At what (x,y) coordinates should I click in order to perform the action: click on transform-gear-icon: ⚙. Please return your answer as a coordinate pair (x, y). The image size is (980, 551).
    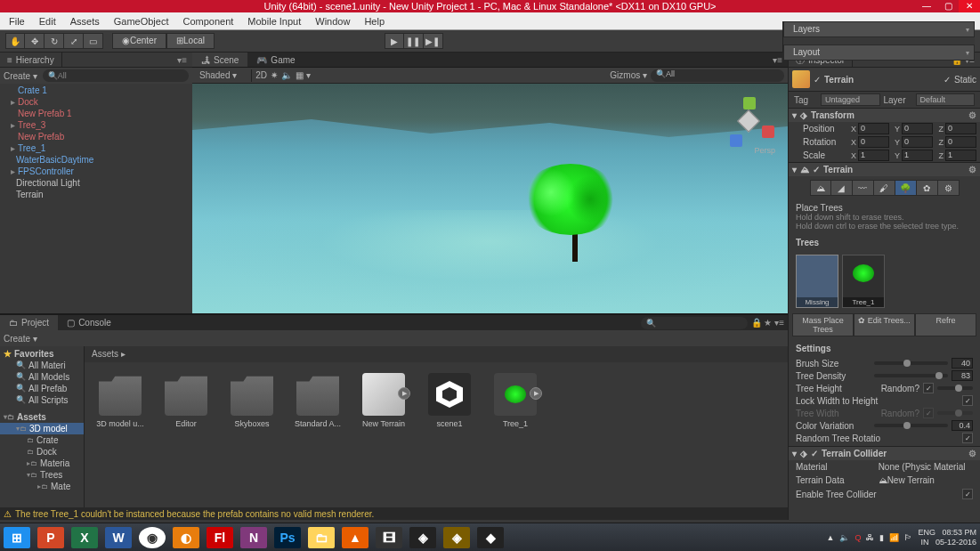
    Looking at the image, I should click on (972, 116).